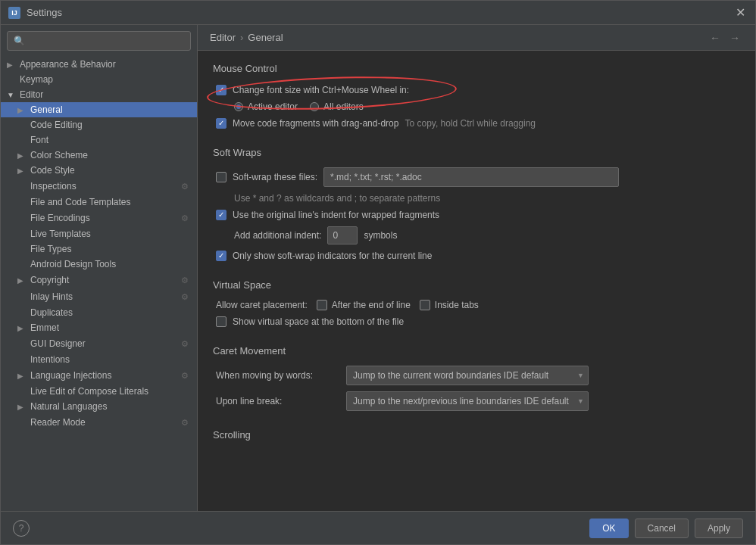 This screenshot has width=756, height=545. I want to click on sidebar-item-keymap: Keymap, so click(98, 79).